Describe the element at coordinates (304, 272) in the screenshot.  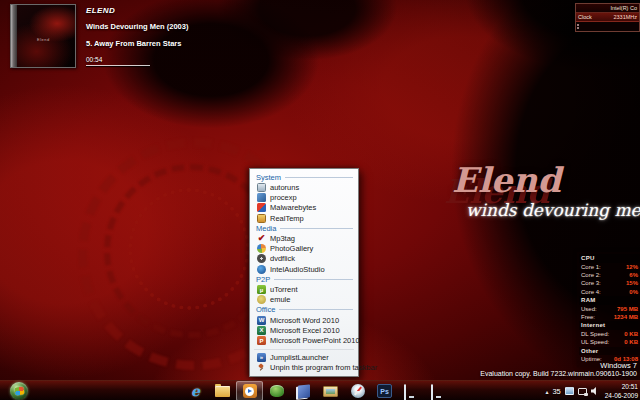
I see `jumplist-menu: System autoruns procexp Malwarebytes Rea…` at that location.